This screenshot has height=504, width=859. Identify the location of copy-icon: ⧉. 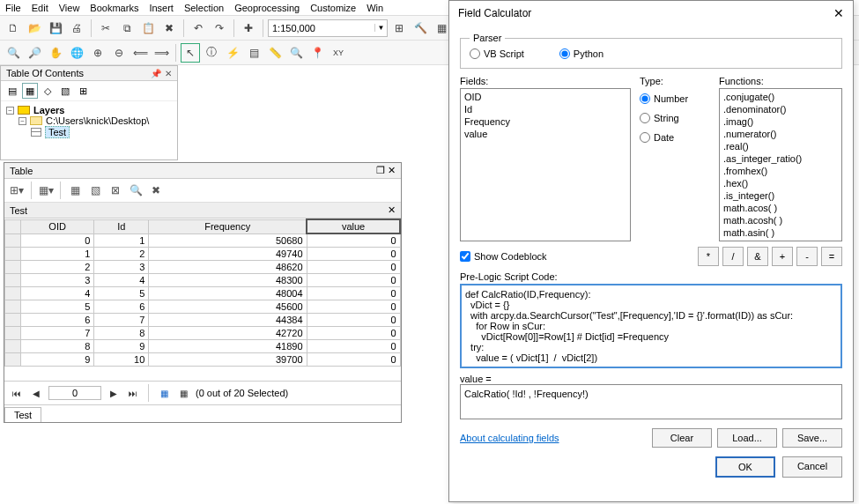
(127, 28).